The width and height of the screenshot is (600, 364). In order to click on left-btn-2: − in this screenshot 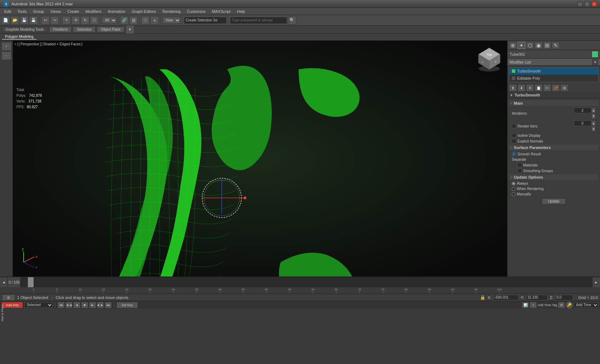, I will do `click(6, 56)`.